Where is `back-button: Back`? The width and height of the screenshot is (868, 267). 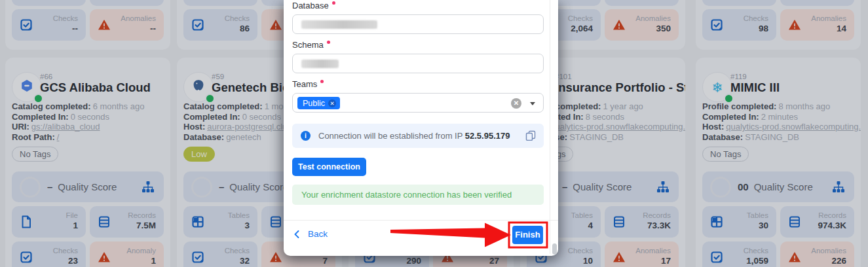 back-button: Back is located at coordinates (311, 234).